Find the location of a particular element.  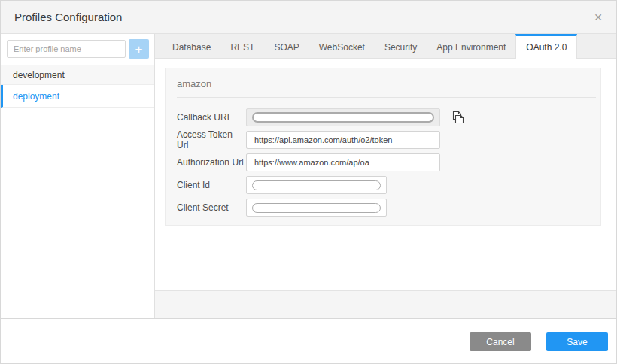

client-secret-label: Client Secret is located at coordinates (211, 208).